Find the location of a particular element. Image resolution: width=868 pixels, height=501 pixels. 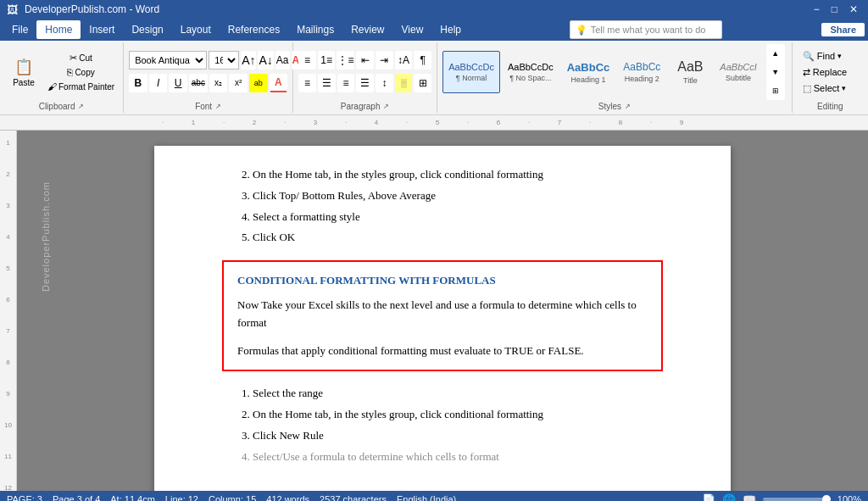

replace-button: ⇄Replace is located at coordinates (831, 73).